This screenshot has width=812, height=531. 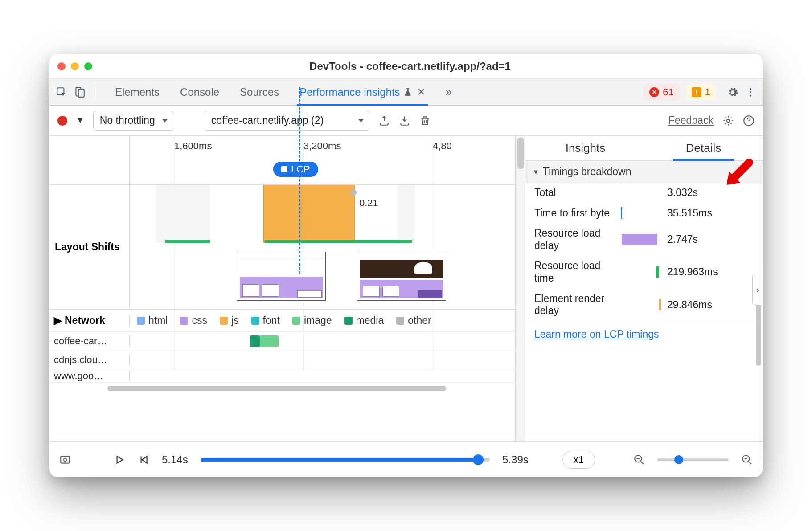 What do you see at coordinates (88, 66) in the screenshot?
I see `zoom-window-button` at bounding box center [88, 66].